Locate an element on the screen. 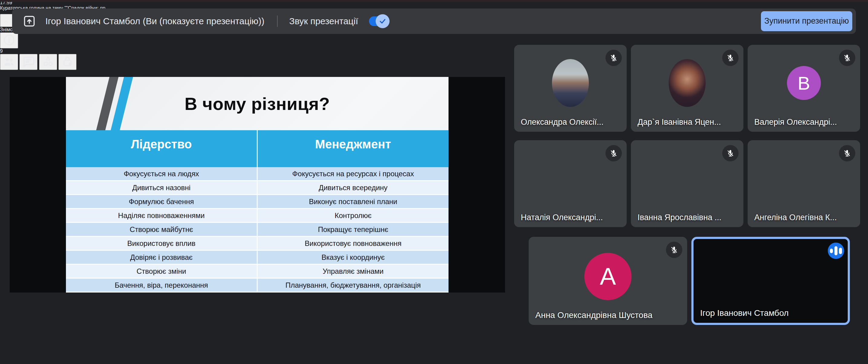 This screenshot has width=868, height=364. table-cell: Дивиться назовні is located at coordinates (162, 188).